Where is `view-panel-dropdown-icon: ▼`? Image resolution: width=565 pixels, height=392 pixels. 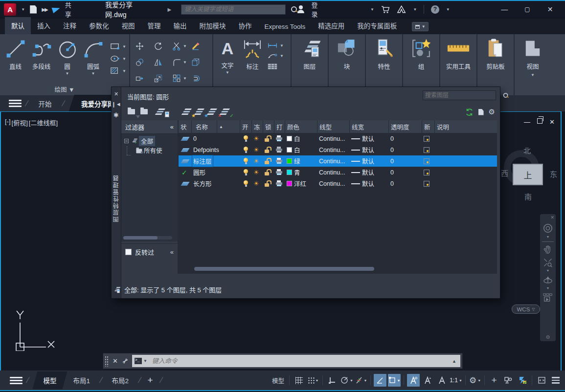 view-panel-dropdown-icon: ▼ is located at coordinates (533, 75).